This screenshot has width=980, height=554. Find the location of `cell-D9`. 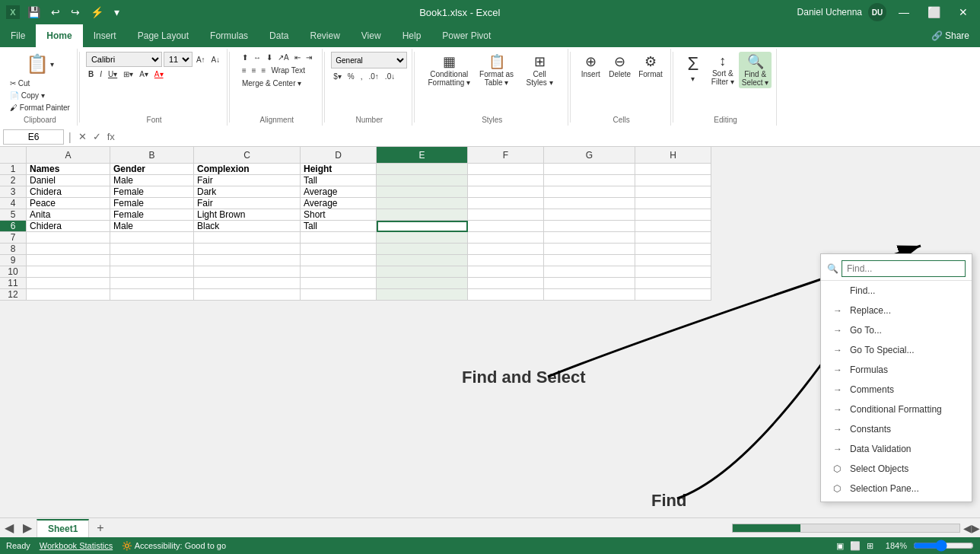

cell-D9 is located at coordinates (339, 260).